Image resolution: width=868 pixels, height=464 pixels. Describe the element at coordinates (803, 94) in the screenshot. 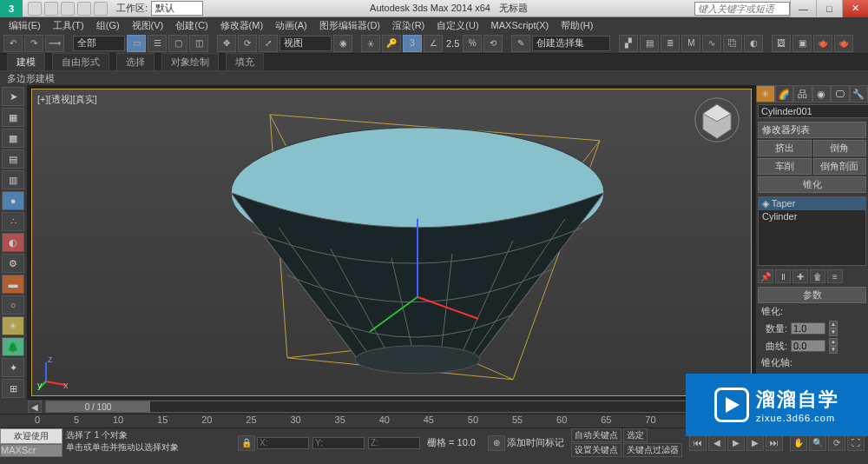

I see `tab-hierarchy-icon: 品` at that location.